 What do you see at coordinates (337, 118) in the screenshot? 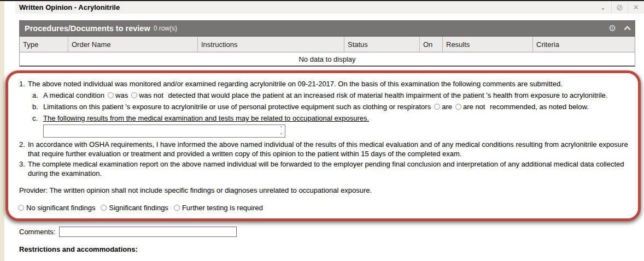
I see `item-1c-text: The following results from the medical e…` at bounding box center [337, 118].